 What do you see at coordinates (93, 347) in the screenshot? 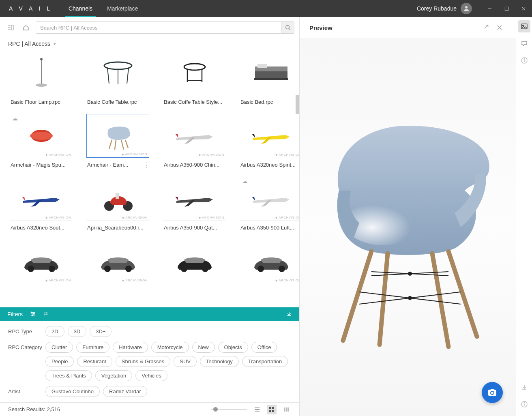
I see `filter-pill: Furniture` at bounding box center [93, 347].